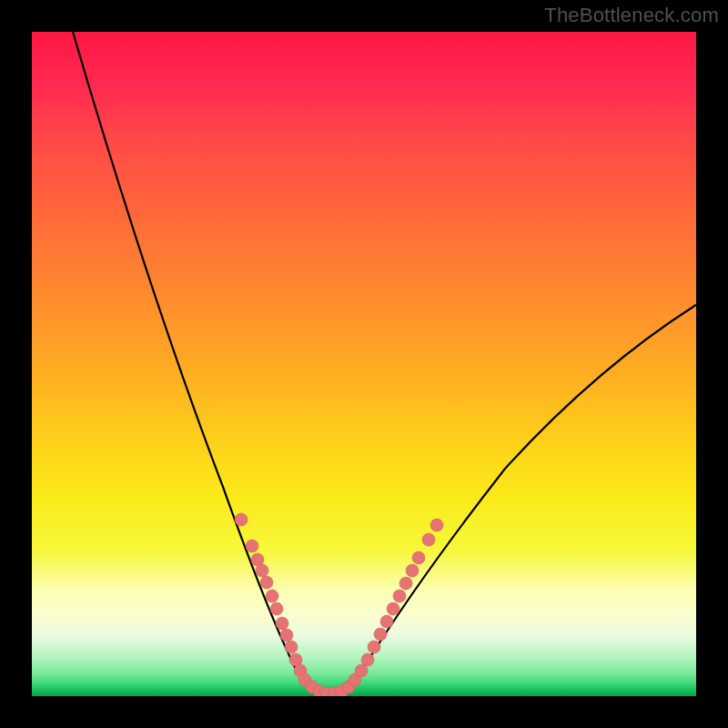 The image size is (728, 728). I want to click on highlight-dots-group, so click(339, 604).